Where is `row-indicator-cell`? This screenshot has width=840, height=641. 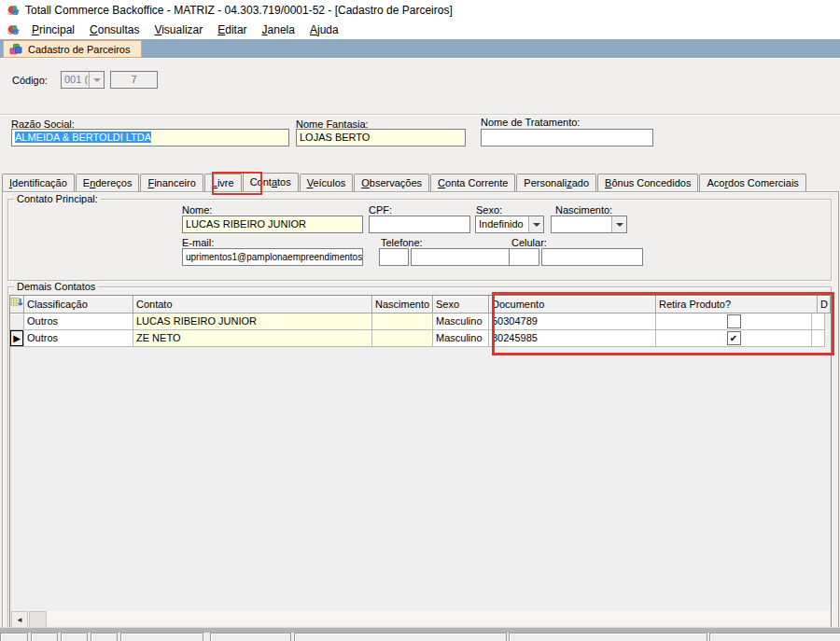 row-indicator-cell is located at coordinates (17, 322).